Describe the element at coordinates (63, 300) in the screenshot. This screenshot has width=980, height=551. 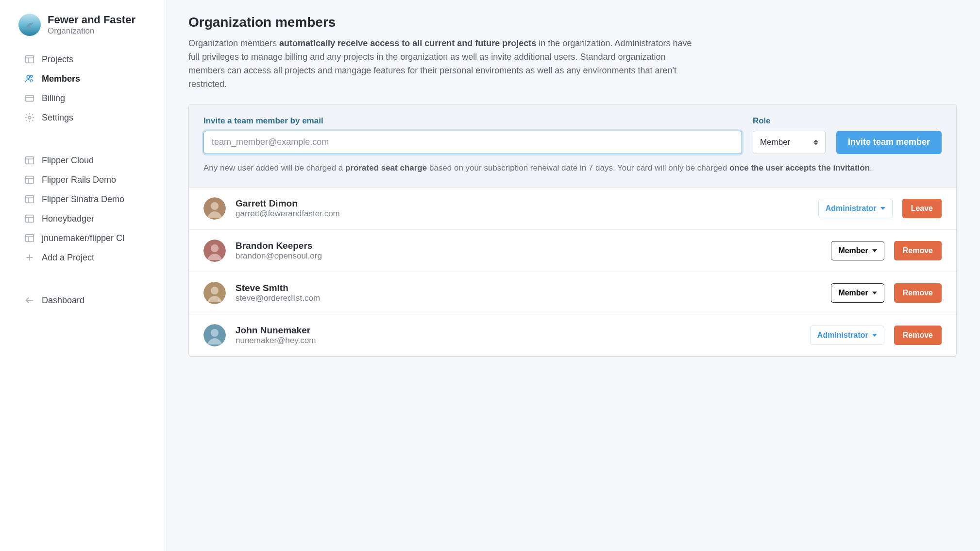
I see `nav-item-label: Dashboard` at that location.